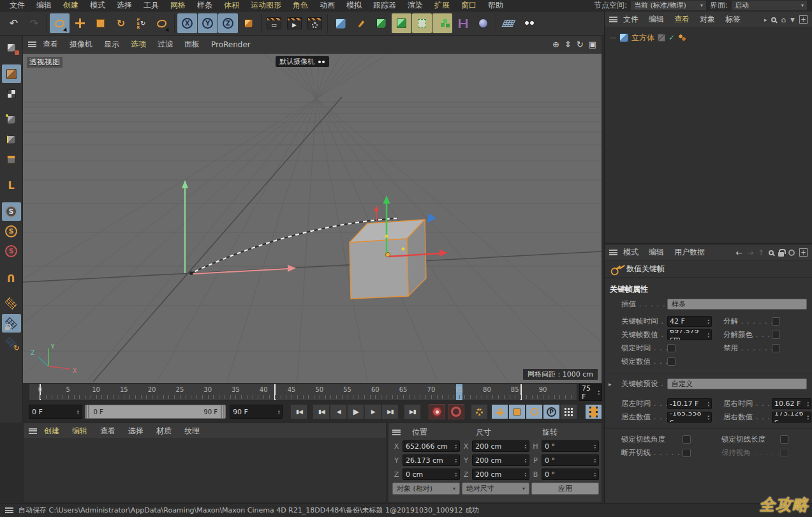  I want to click on lock-icon, so click(781, 254).